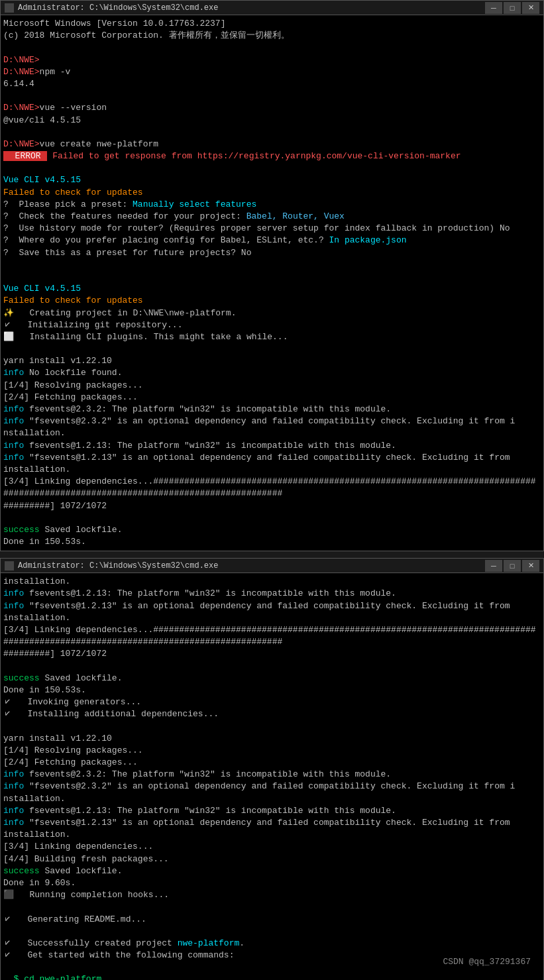 The image size is (544, 980). What do you see at coordinates (272, 108) in the screenshot?
I see `line-8: D:\NWE>vue --version` at bounding box center [272, 108].